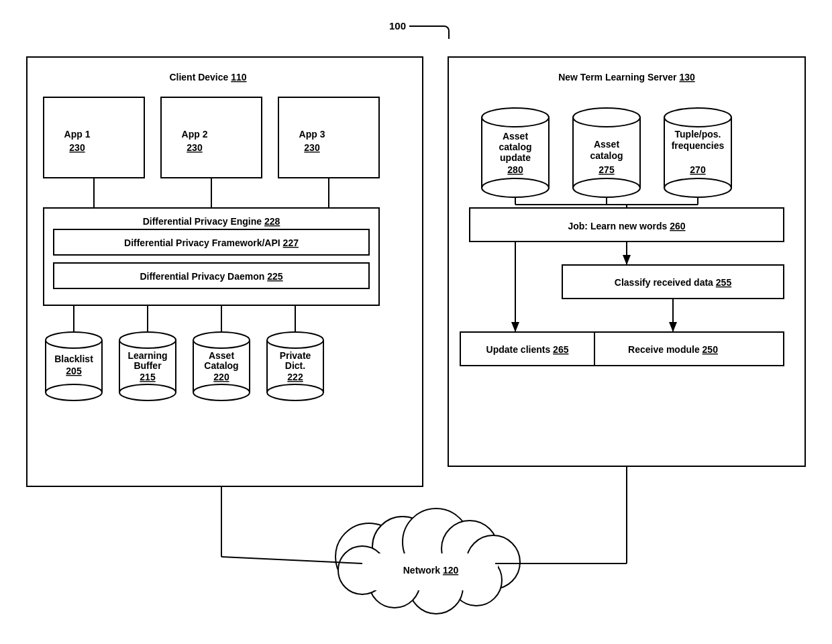  Describe the element at coordinates (148, 366) in the screenshot. I see `svg-text: Buffer` at that location.